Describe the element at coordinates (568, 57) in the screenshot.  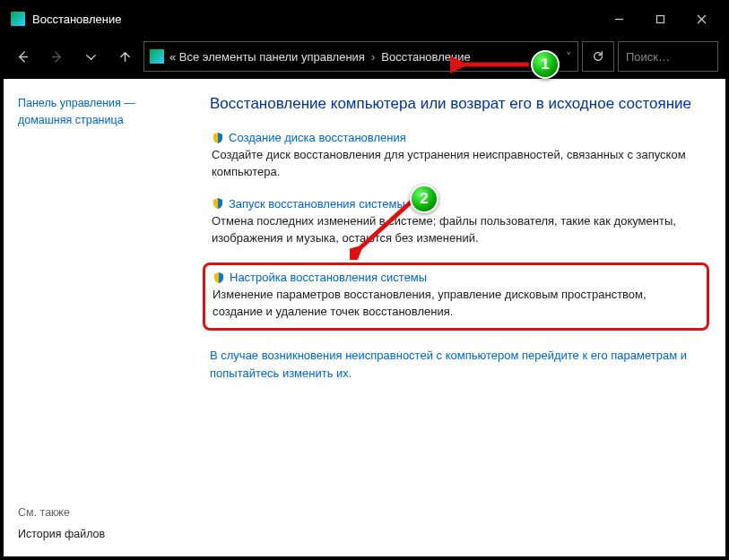
I see `chevron-down-icon: ˅` at that location.